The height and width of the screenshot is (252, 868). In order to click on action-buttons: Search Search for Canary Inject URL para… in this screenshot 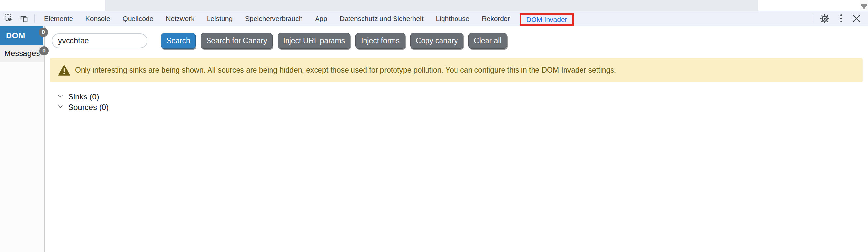, I will do `click(334, 41)`.